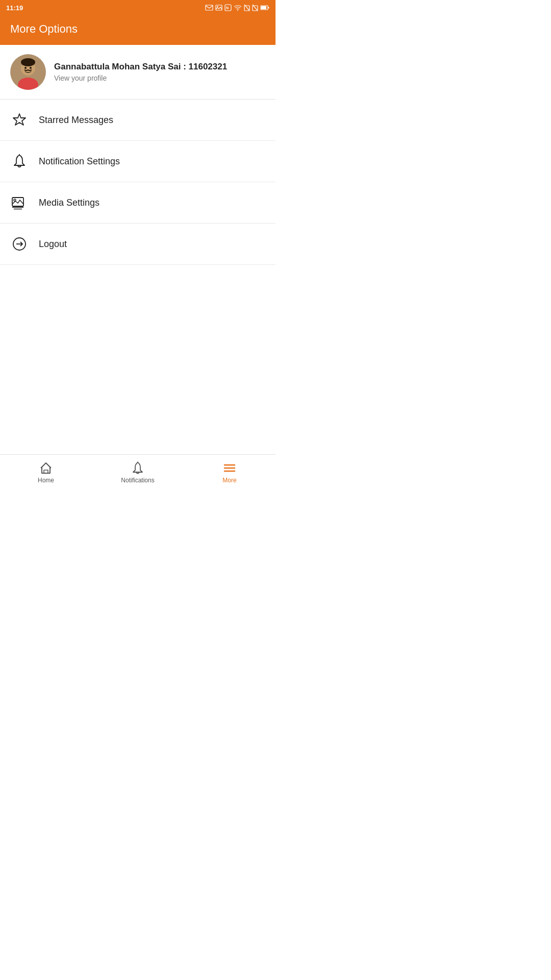 The height and width of the screenshot is (980, 551). Describe the element at coordinates (247, 8) in the screenshot. I see `nosim1-icon` at that location.